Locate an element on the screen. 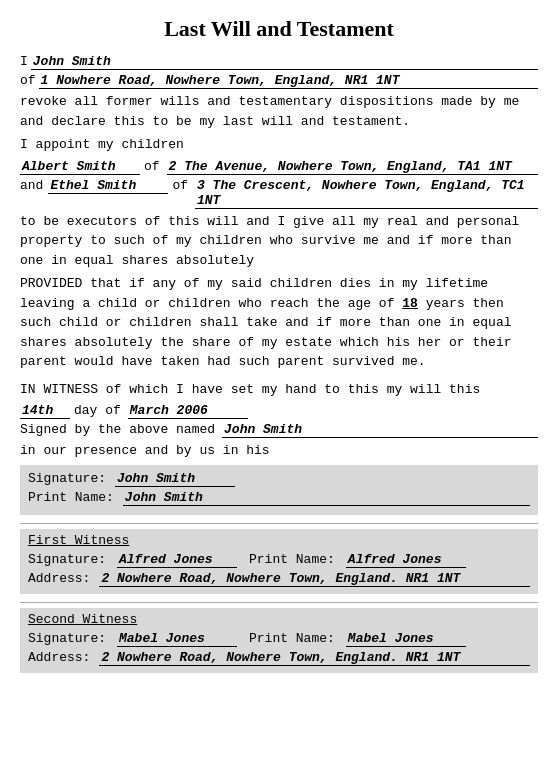 The image size is (558, 774). fw-address-label: Address: is located at coordinates (59, 578).